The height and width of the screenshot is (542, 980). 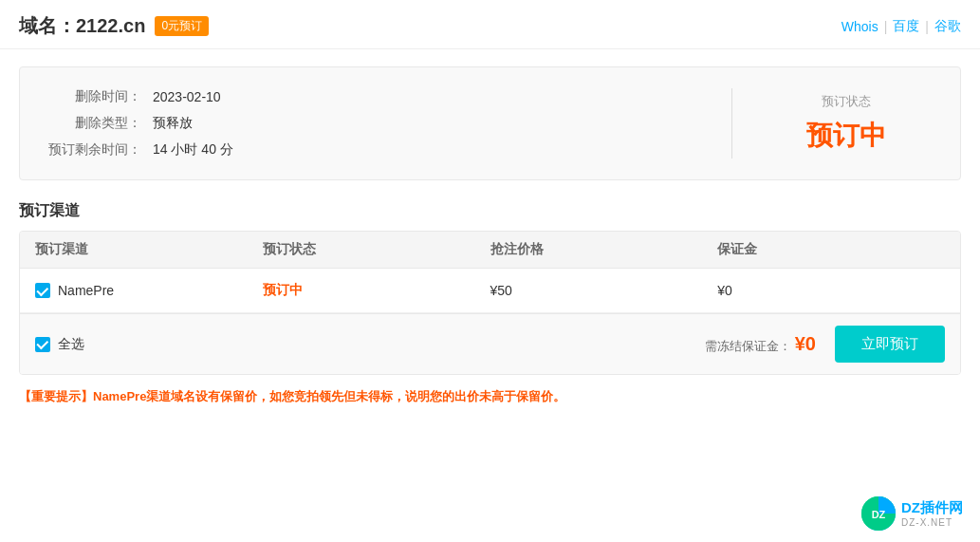 I want to click on price-cell: ¥50, so click(x=604, y=290).